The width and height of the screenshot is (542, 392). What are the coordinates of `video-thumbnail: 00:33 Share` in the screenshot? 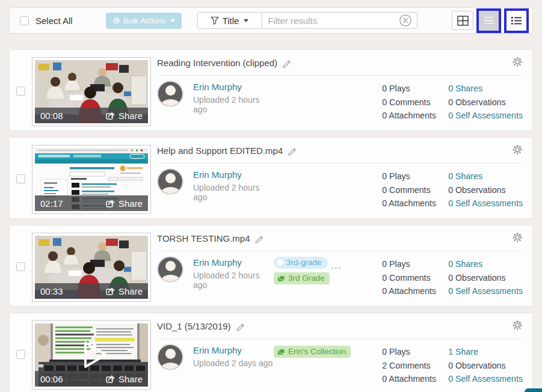 It's located at (91, 267).